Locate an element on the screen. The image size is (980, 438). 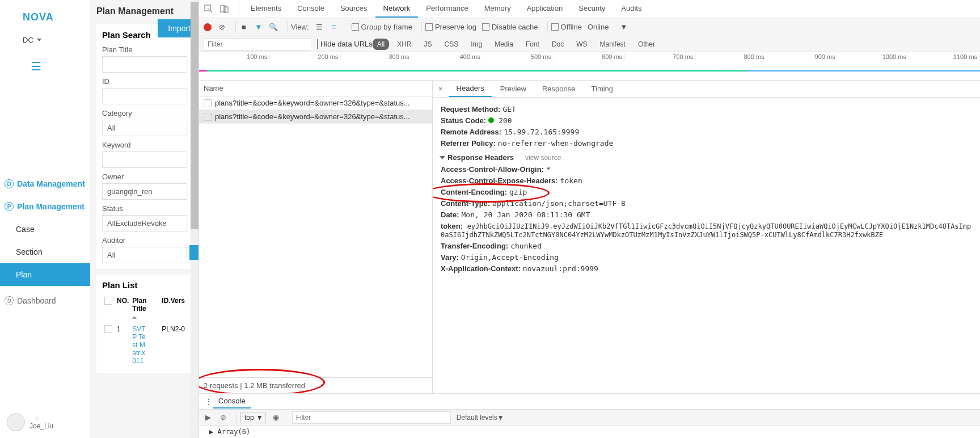
more-icon: ⋮ is located at coordinates (208, 402).